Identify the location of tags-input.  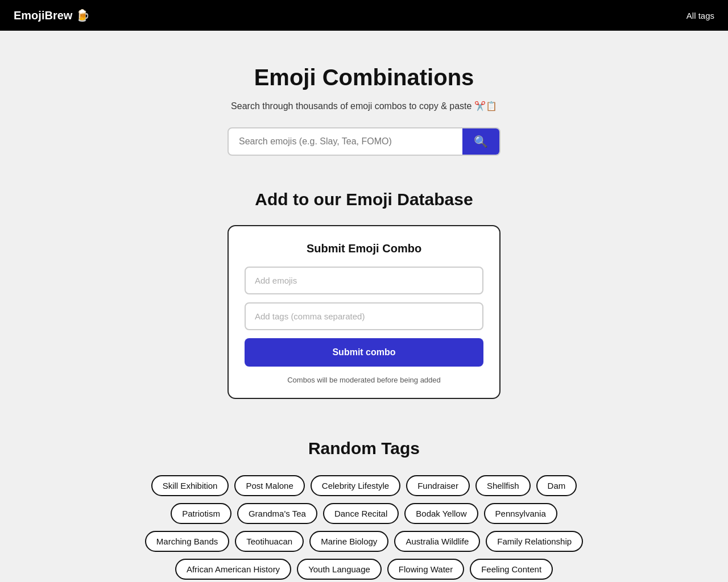
(364, 316).